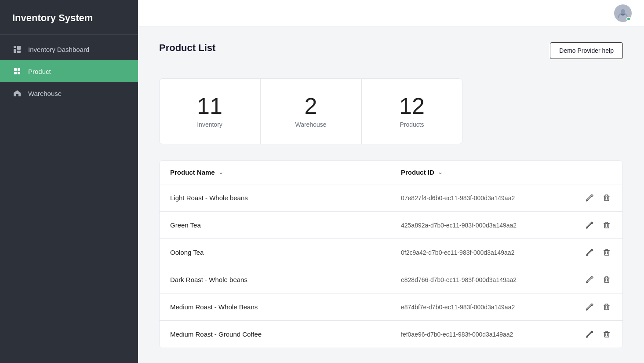  What do you see at coordinates (286, 225) in the screenshot?
I see `product-name-cell: Green Tea` at bounding box center [286, 225].